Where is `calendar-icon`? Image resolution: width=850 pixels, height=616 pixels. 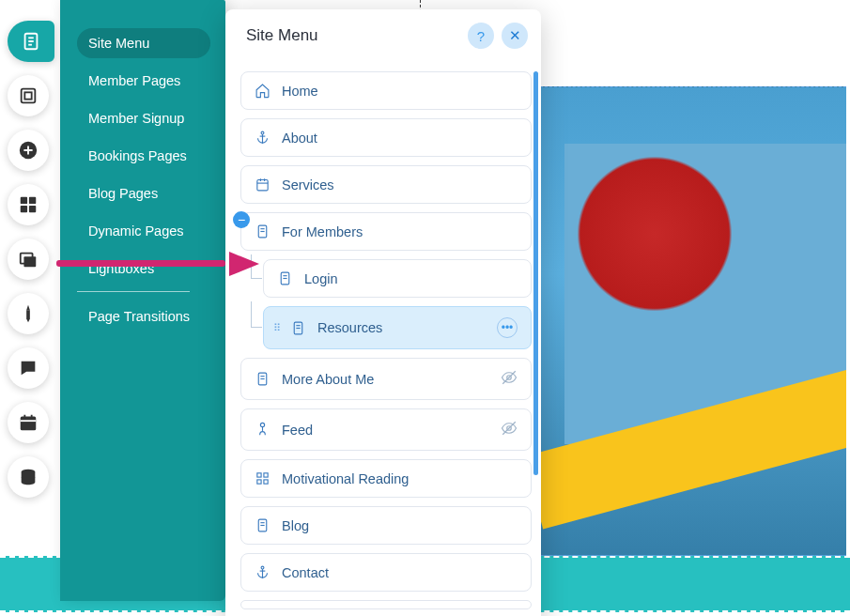
calendar-icon is located at coordinates (263, 184).